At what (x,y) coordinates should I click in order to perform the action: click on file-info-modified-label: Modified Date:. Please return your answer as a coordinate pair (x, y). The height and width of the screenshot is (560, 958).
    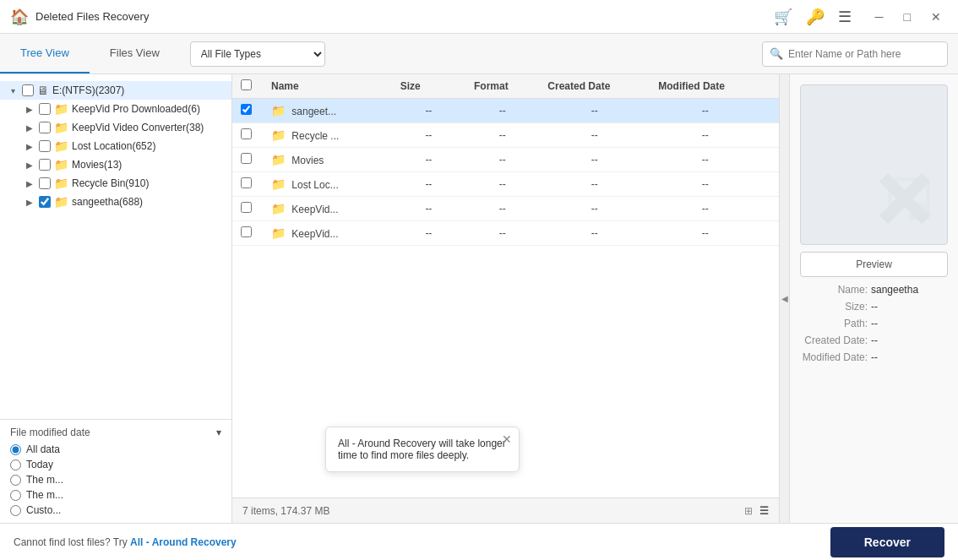
    Looking at the image, I should click on (834, 357).